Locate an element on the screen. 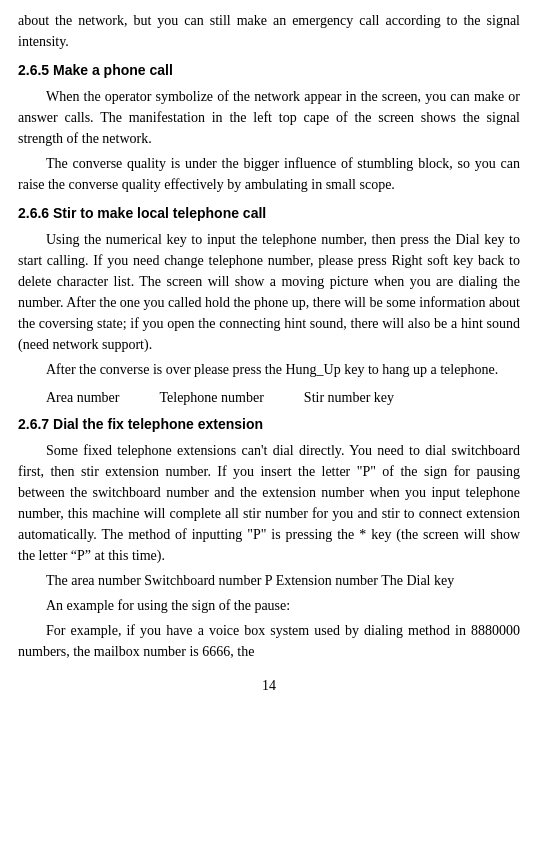 This screenshot has width=538, height=863. area-line: Area number Telephone number Stir number… is located at coordinates (283, 398).